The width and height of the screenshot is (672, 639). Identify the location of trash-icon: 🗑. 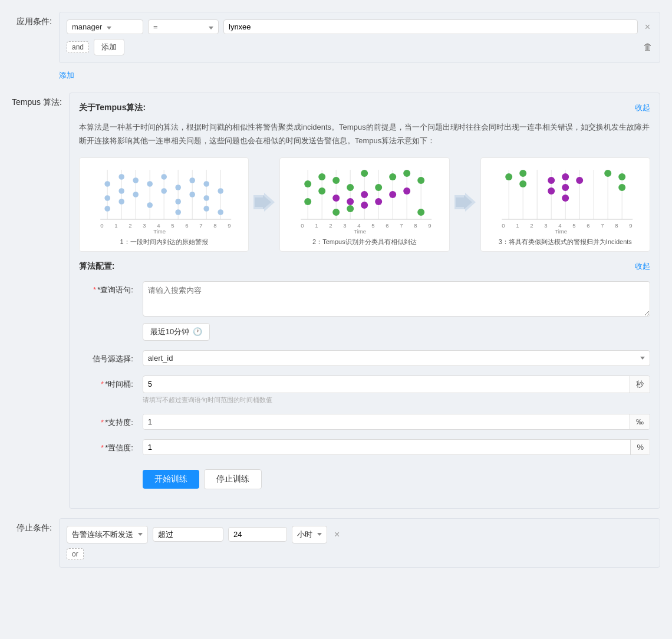
(648, 47).